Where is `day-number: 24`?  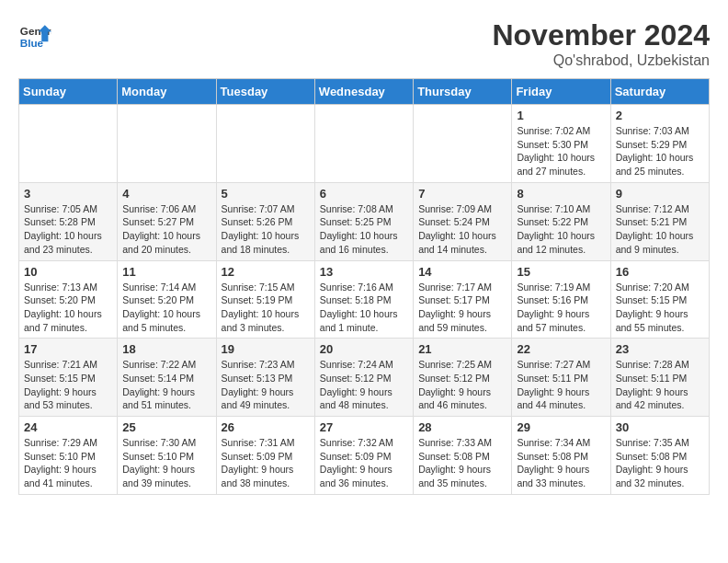
day-number: 24 is located at coordinates (68, 427).